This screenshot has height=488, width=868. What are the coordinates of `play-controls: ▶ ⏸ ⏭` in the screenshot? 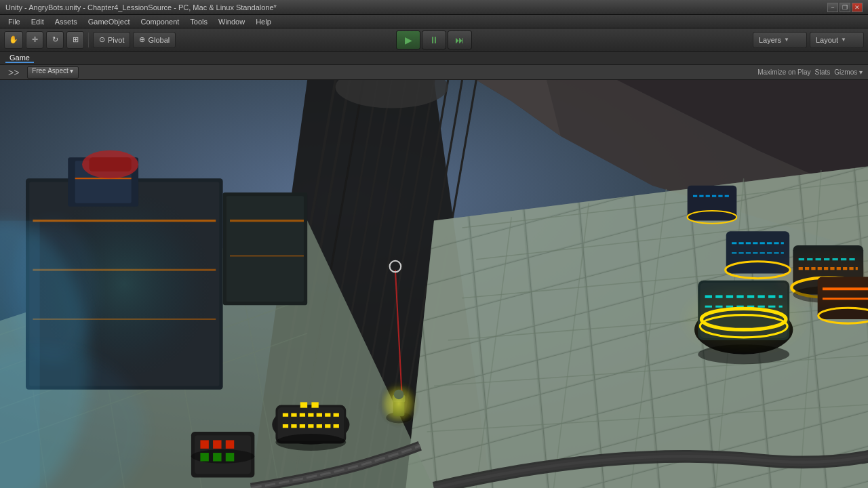 It's located at (434, 40).